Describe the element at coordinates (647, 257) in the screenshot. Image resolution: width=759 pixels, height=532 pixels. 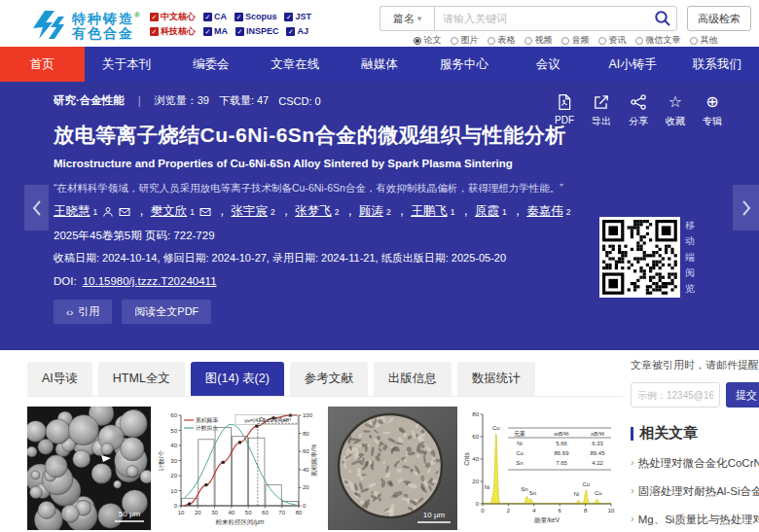
I see `mobile-qr-block: 移动端阅览` at that location.